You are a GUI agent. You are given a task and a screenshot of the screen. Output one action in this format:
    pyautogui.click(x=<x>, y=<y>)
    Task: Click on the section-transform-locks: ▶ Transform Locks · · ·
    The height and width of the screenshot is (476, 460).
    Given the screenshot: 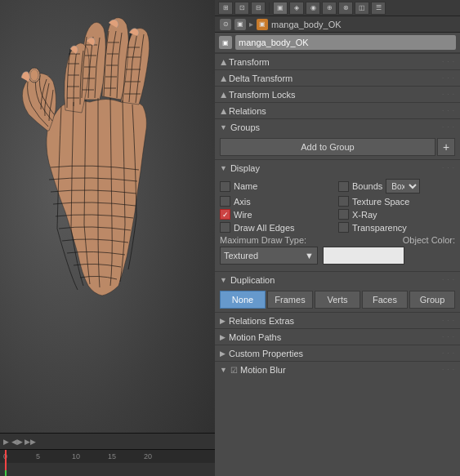 What is the action you would take?
    pyautogui.click(x=337, y=94)
    